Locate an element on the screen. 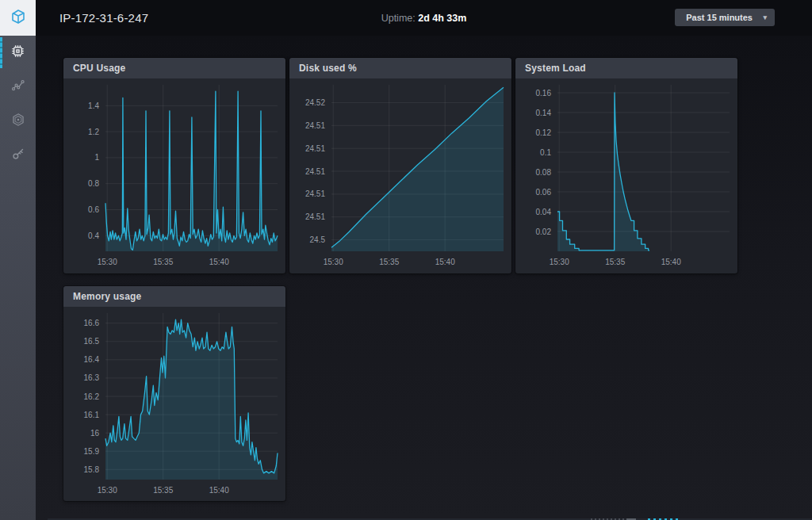 This screenshot has height=520, width=812. key-icon is located at coordinates (18, 155).